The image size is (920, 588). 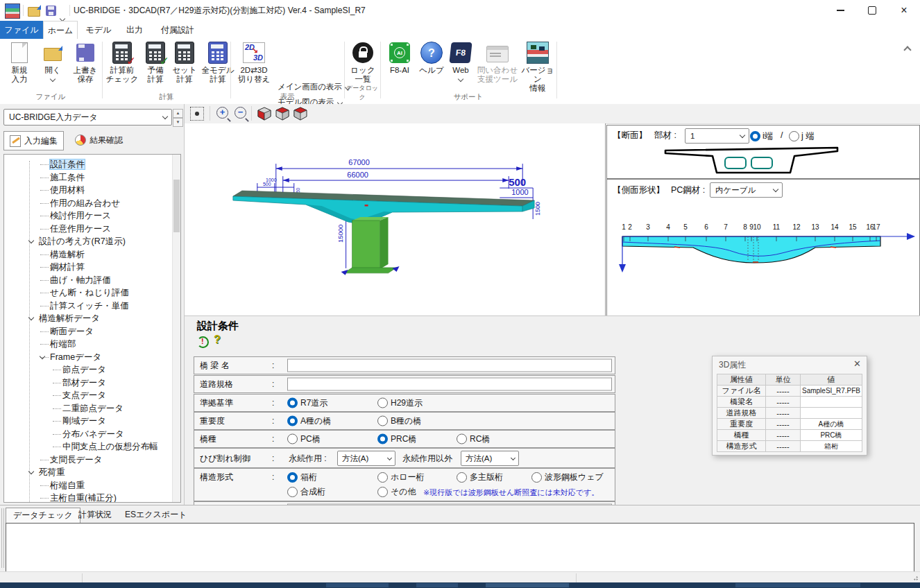 What do you see at coordinates (95, 514) in the screenshot?
I see `tab-calc-status: 計算状況` at bounding box center [95, 514].